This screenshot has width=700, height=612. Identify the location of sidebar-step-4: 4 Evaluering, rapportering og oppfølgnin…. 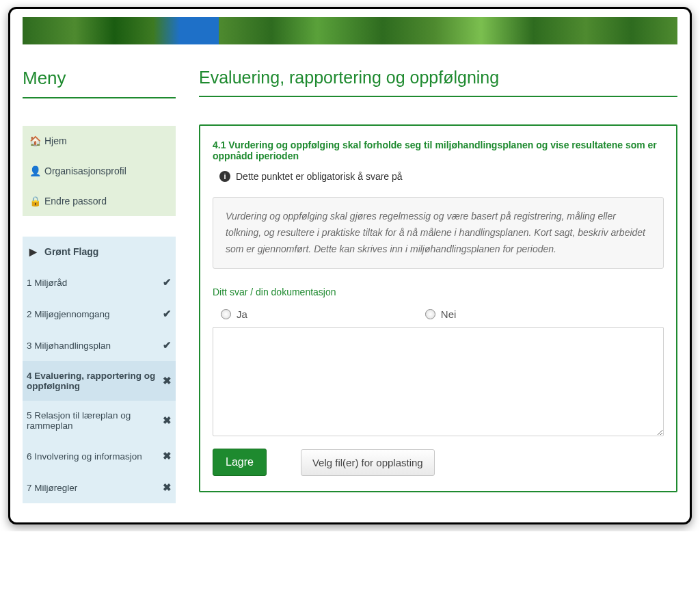
(99, 381).